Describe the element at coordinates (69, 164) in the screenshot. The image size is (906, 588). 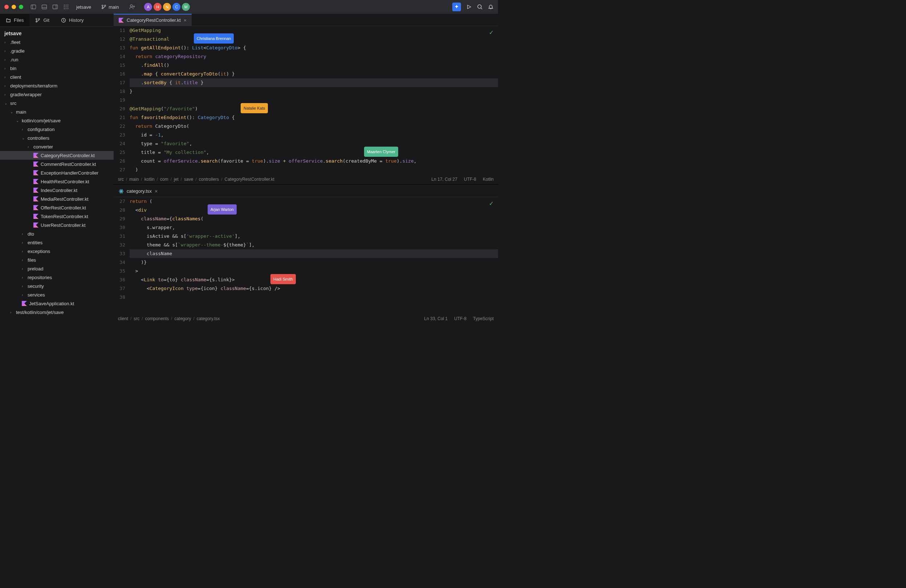
I see `tree-item-label: CommentRestController.kt` at that location.